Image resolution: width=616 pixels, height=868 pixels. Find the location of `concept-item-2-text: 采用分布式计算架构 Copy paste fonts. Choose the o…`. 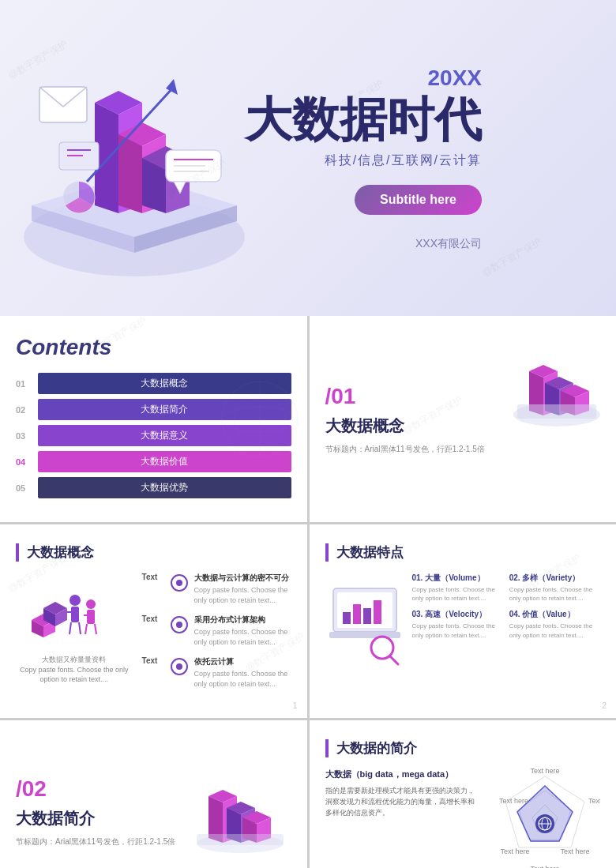

concept-item-2-text: 采用分布式计算架构 Copy paste fonts. Choose the o… is located at coordinates (243, 630).